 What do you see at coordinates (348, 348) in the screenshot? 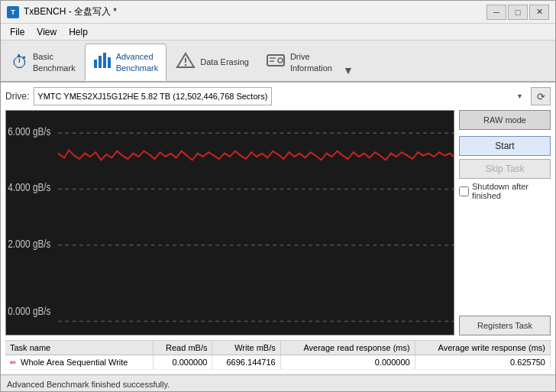
I see `col-avg-read: Average read response (ms)` at bounding box center [348, 348].